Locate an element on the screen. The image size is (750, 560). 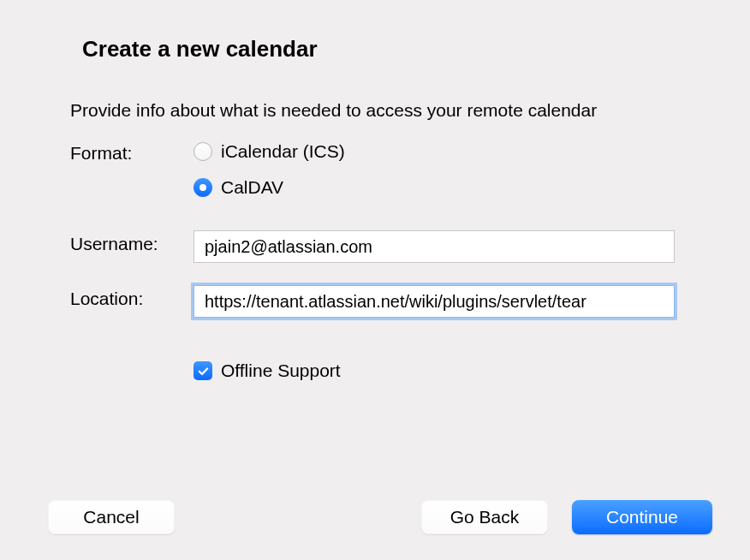
offline-support-checkbox is located at coordinates (203, 371).